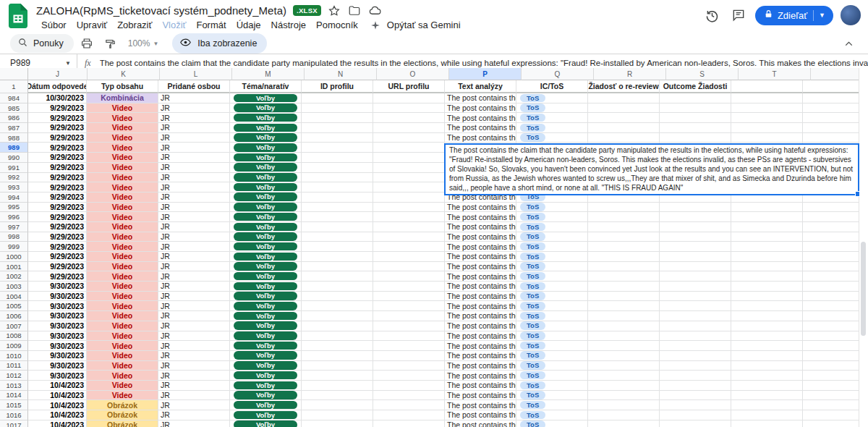 This screenshot has height=427, width=868. What do you see at coordinates (14, 405) in the screenshot?
I see `row-number: 1015` at bounding box center [14, 405].